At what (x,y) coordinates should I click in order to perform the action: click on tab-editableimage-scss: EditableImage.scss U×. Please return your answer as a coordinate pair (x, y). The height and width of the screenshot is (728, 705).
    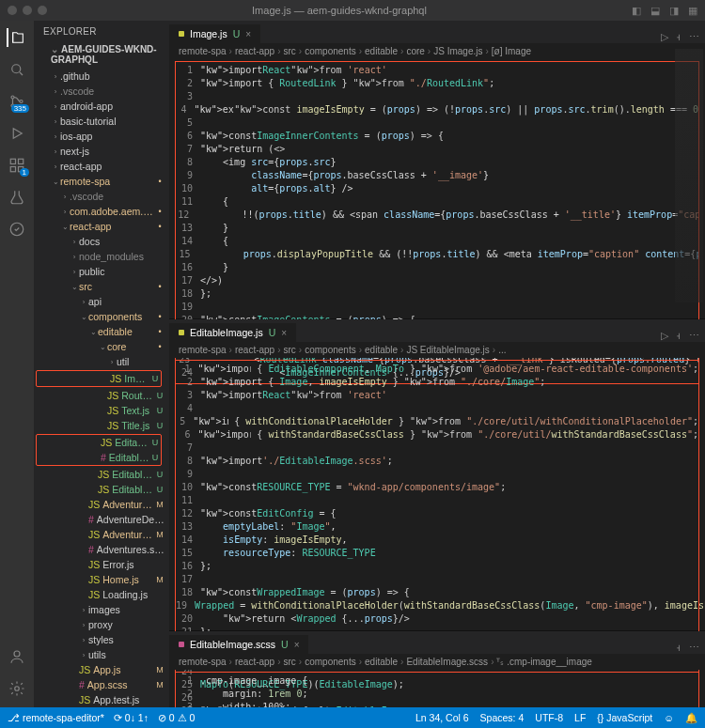
    Looking at the image, I should click on (239, 644).